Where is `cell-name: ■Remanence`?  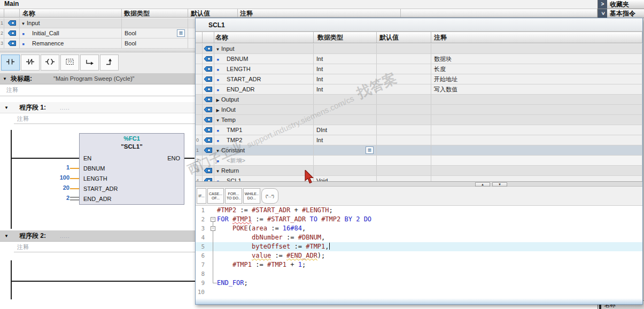 cell-name: ■Remanence is located at coordinates (71, 43).